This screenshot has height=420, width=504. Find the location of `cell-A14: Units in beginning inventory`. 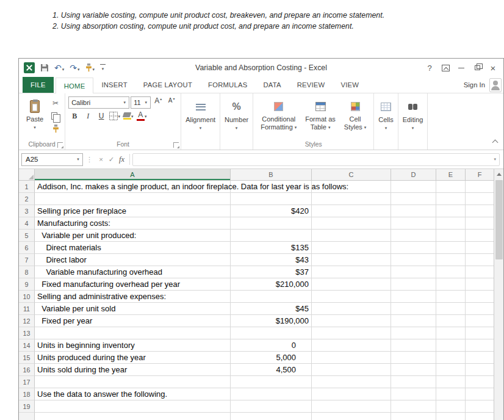

cell-A14: Units in beginning inventory is located at coordinates (133, 346).